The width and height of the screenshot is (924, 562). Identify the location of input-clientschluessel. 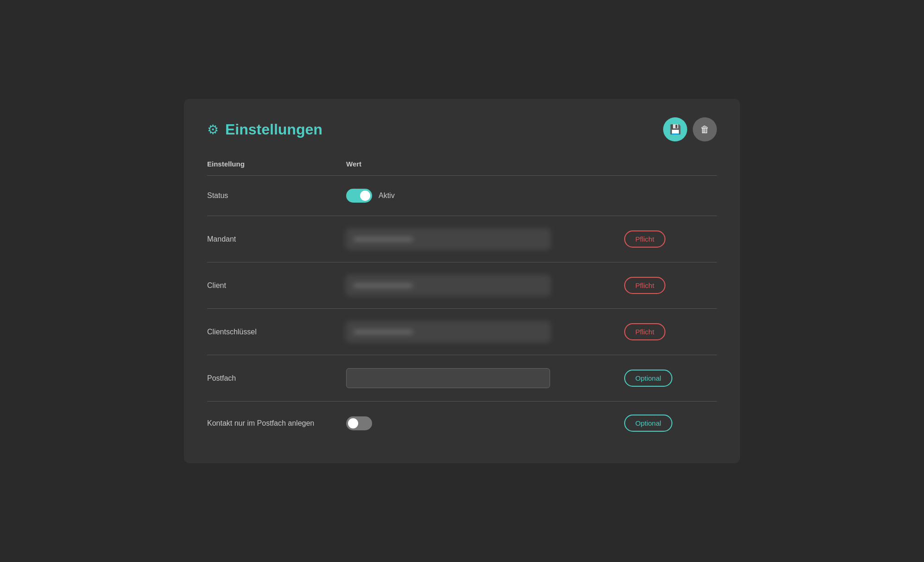
(448, 332).